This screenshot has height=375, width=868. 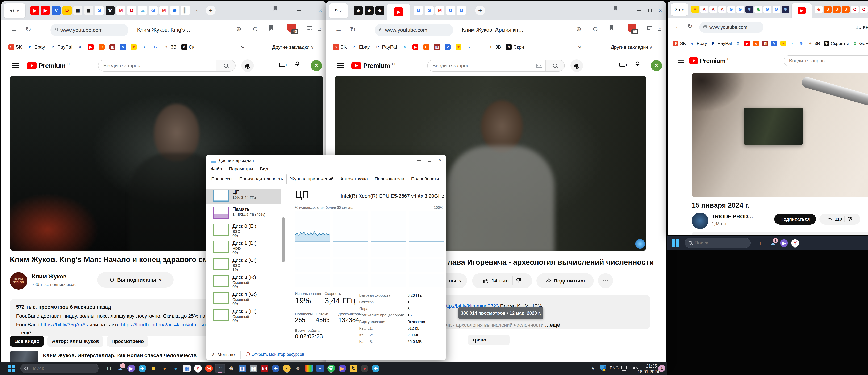 I want to click on tm-sidebar-item: Диск 2 (C:) SSD 1%, so click(x=244, y=264).